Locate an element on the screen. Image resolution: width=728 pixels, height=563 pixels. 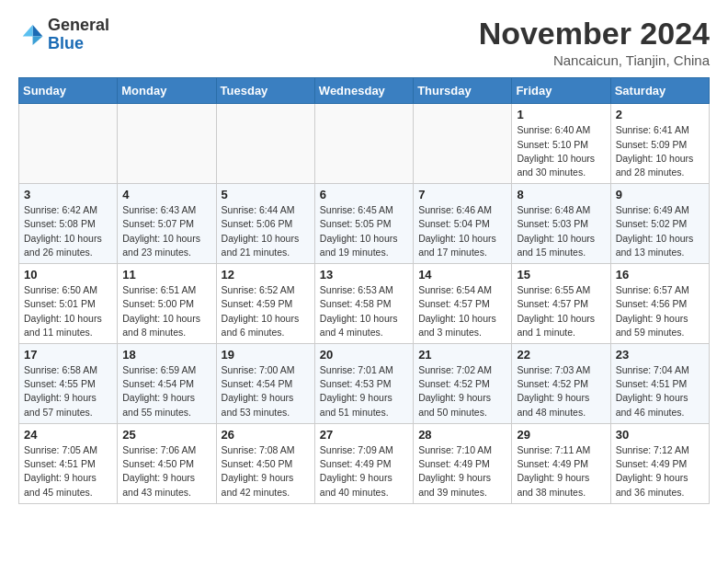
weekday-monday: Monday is located at coordinates (167, 91).